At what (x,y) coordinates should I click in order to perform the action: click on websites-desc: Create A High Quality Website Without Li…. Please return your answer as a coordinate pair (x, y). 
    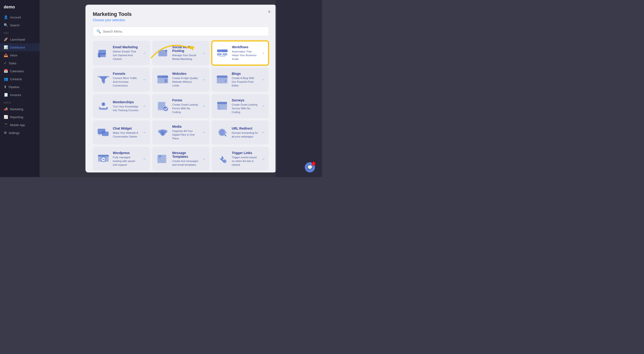
    Looking at the image, I should click on (186, 82).